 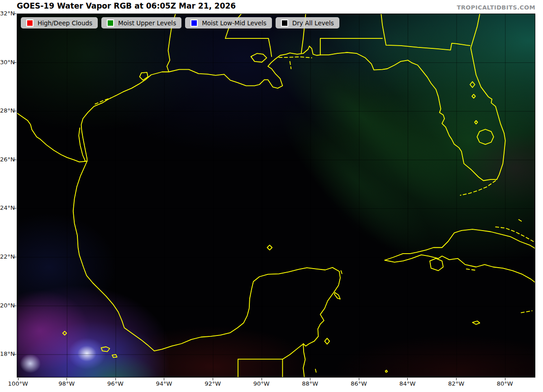 I want to click on texas-coast, so click(x=125, y=117).